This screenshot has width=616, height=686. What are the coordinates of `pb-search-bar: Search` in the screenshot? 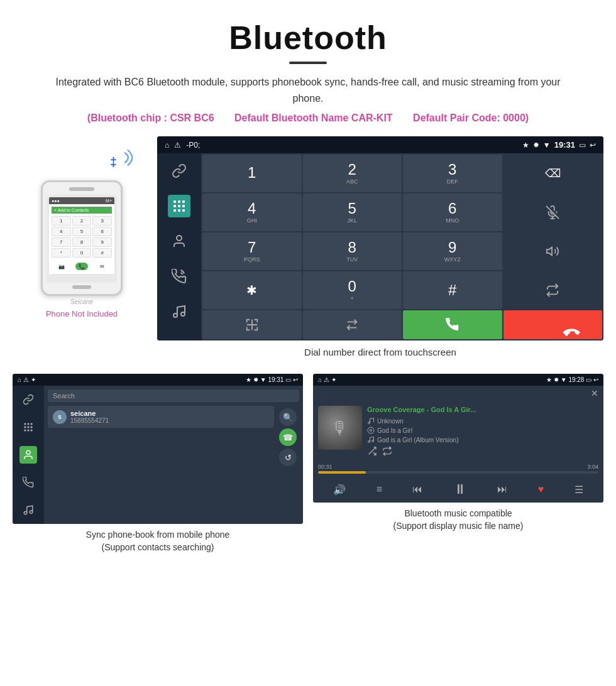 It's located at (173, 396).